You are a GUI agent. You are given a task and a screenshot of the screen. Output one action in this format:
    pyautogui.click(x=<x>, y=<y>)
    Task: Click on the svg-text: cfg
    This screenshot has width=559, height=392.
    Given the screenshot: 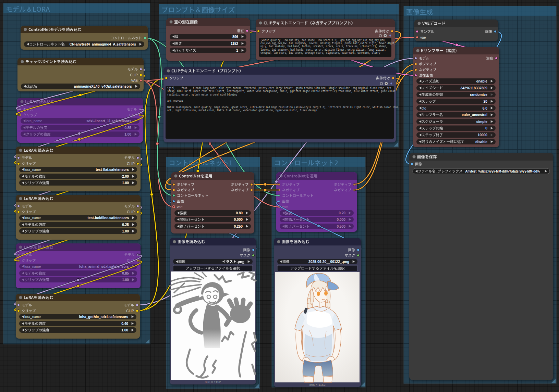 What is the action you would take?
    pyautogui.click(x=424, y=108)
    